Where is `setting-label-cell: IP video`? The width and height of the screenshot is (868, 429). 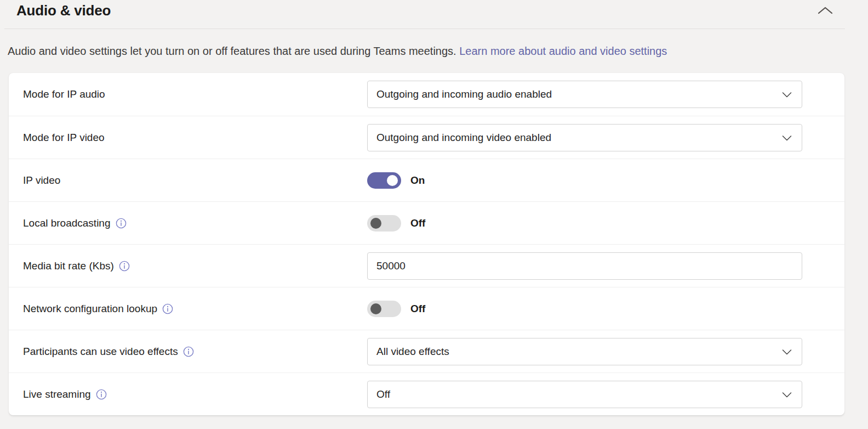 setting-label-cell: IP video is located at coordinates (195, 180).